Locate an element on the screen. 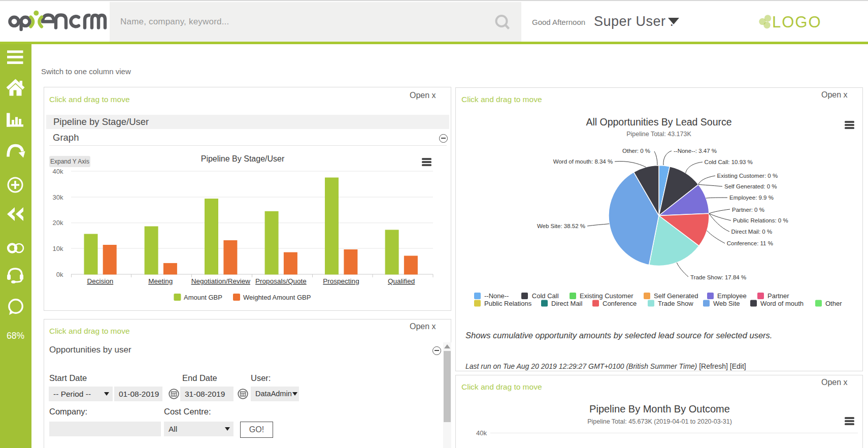  svg-text: Word of mouth: 8.34 % is located at coordinates (583, 162).